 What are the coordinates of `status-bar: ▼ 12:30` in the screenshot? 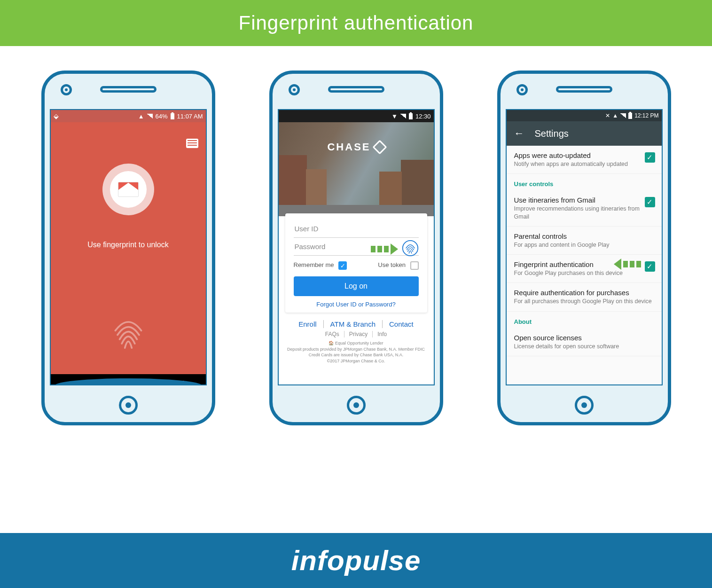 It's located at (356, 116).